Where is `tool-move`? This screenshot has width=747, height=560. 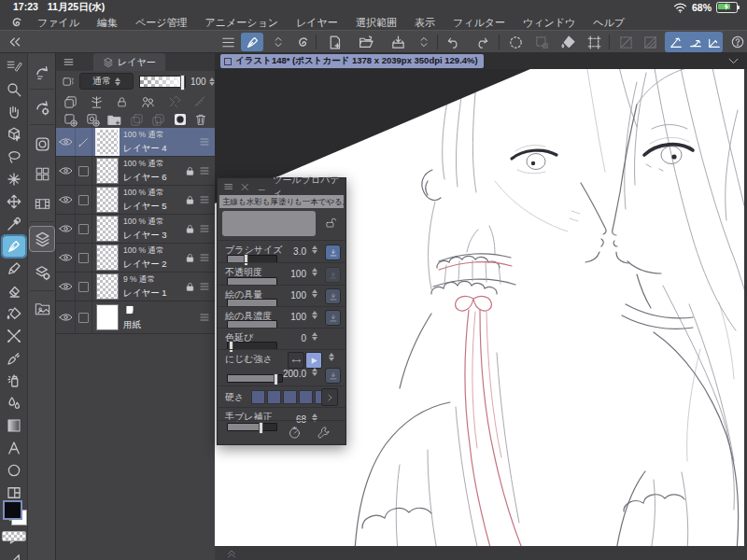 tool-move is located at coordinates (14, 202).